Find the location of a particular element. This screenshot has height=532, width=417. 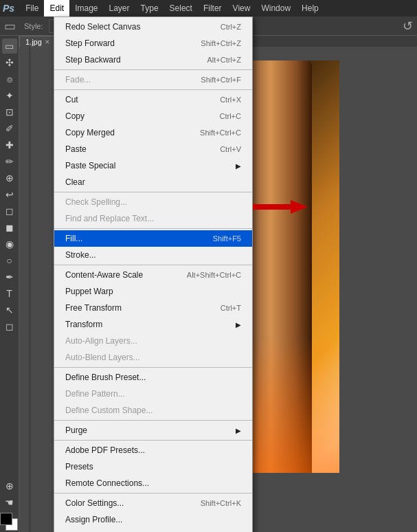

menu-item-clear: Clear is located at coordinates (153, 182).